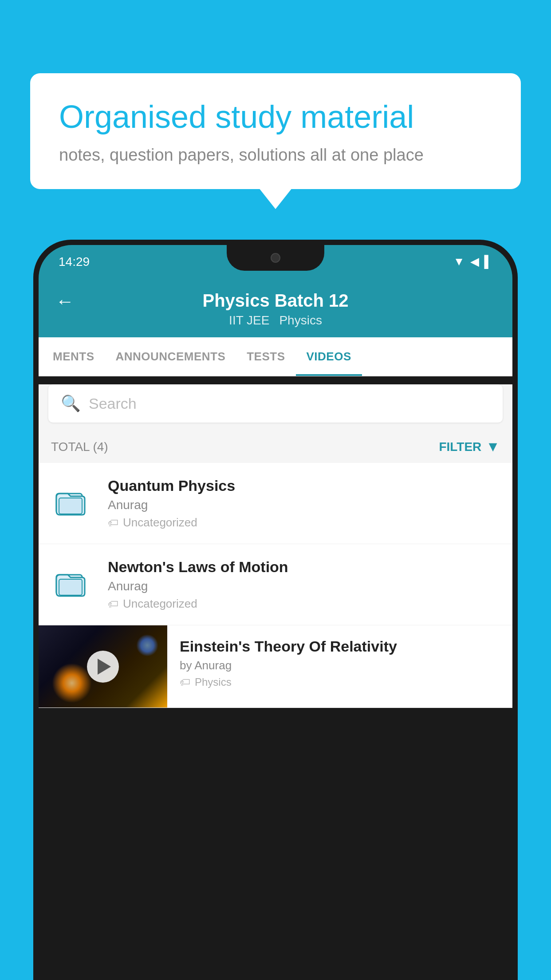 The image size is (551, 980). What do you see at coordinates (329, 357) in the screenshot?
I see `tab-videos: VIDEOS` at bounding box center [329, 357].